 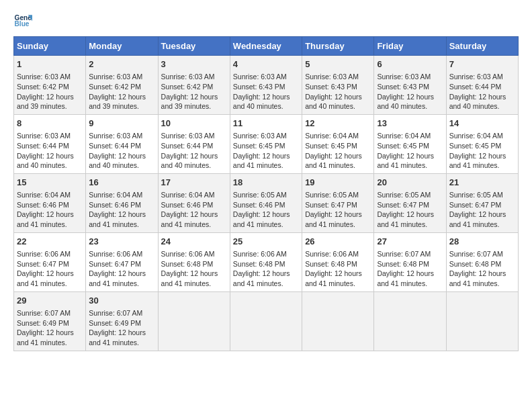 I want to click on calendar-cell-day-26: 26Sunrise: 6:06 AMSunset: 6:48 PMDayligh…, so click(x=339, y=262).